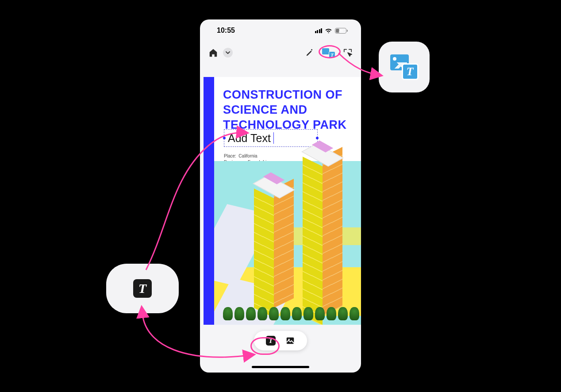  Describe the element at coordinates (274, 138) in the screenshot. I see `text-cursor` at that location.